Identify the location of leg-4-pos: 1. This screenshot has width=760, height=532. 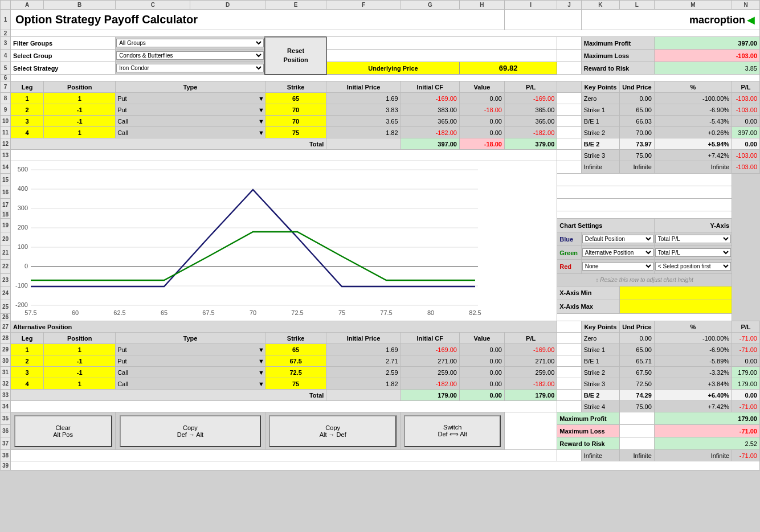
(80, 133).